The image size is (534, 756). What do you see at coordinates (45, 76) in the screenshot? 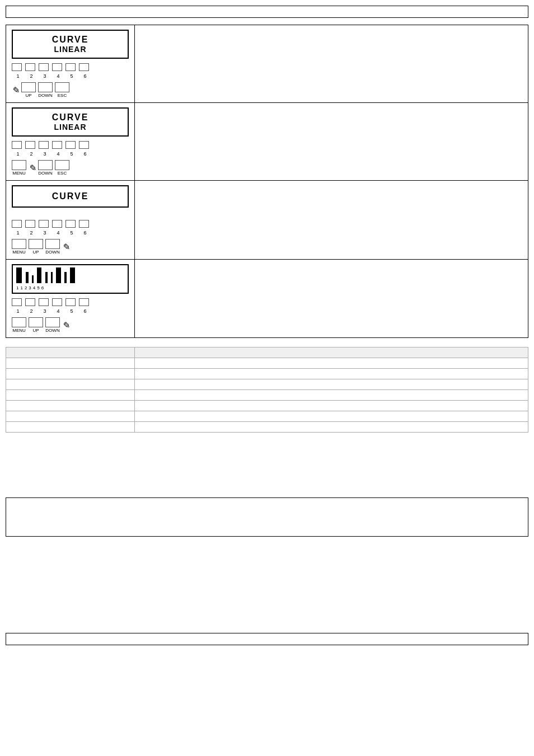
I see `num-label-1-3: 3` at bounding box center [45, 76].